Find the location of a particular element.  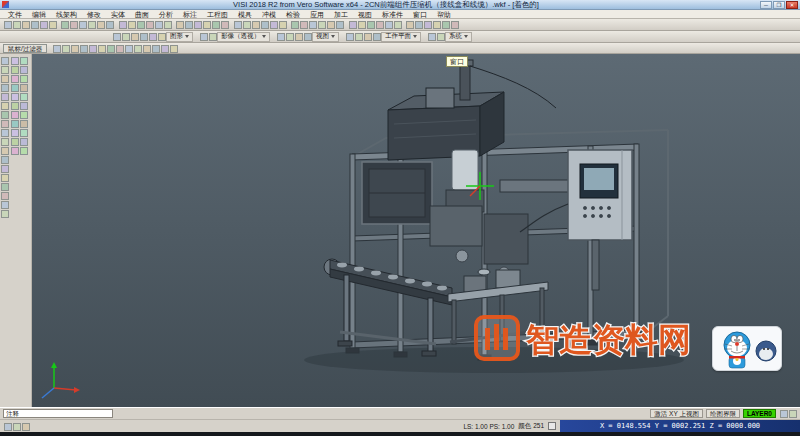

draw-point-icon is located at coordinates (295, 25).